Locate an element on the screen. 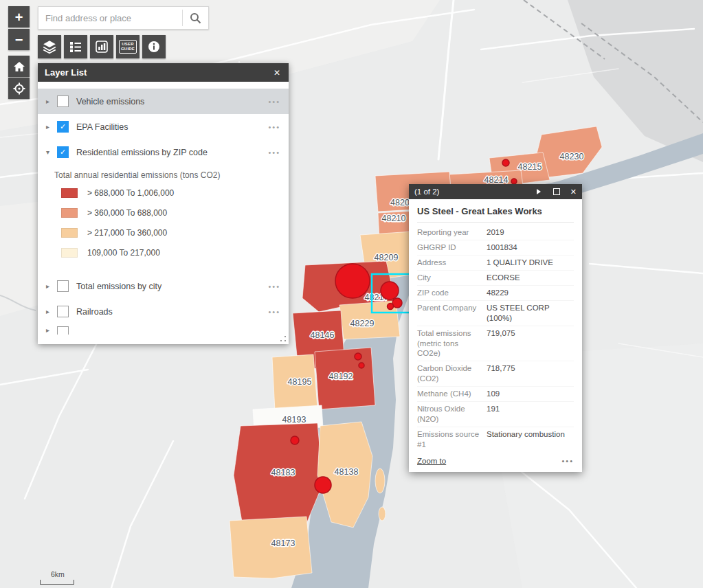 The image size is (703, 588). field-row: ZIP code48229 is located at coordinates (495, 293).